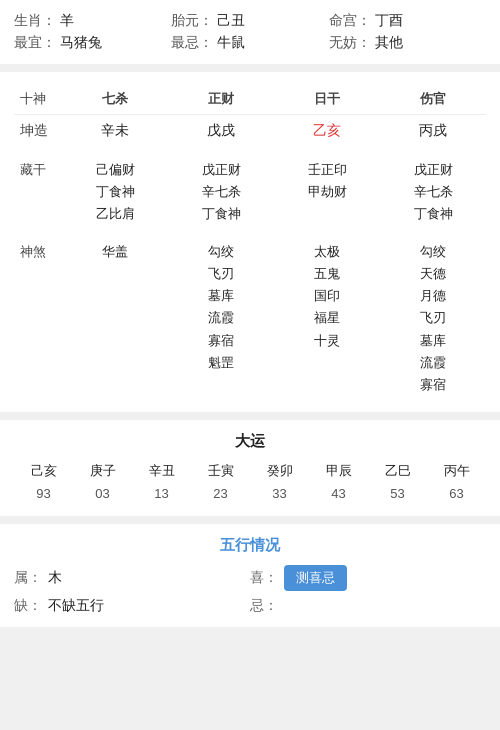  Describe the element at coordinates (231, 21) in the screenshot. I see `taiyuan-value: 己丑` at that location.